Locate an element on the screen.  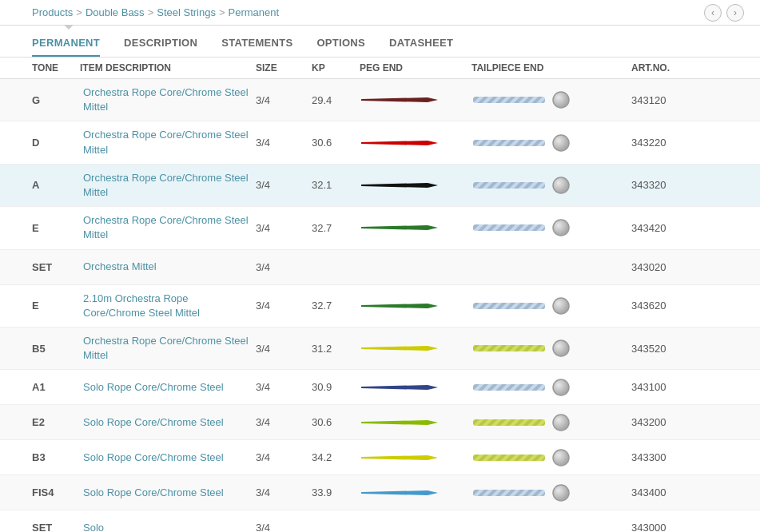
nav-next-button: › is located at coordinates (735, 13).